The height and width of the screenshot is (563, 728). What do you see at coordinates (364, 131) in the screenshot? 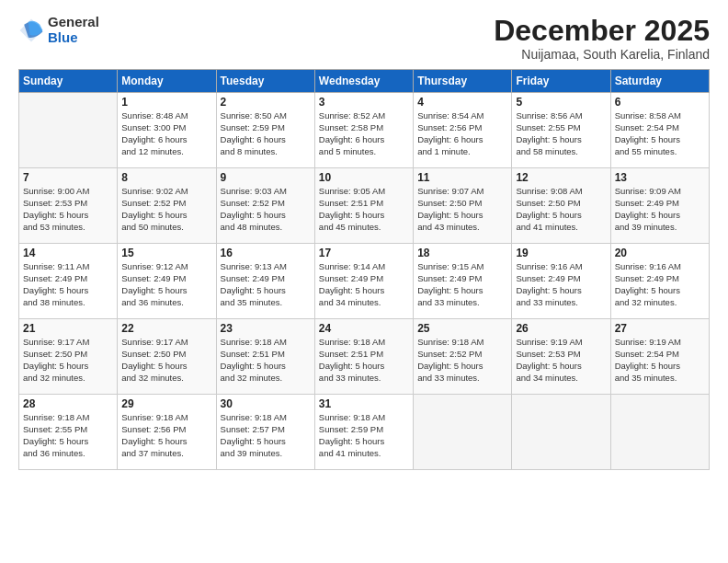
I see `calendar-week-row: 1Sunrise: 8:48 AM Sunset: 3:00 PM Daylig…` at bounding box center [364, 131].